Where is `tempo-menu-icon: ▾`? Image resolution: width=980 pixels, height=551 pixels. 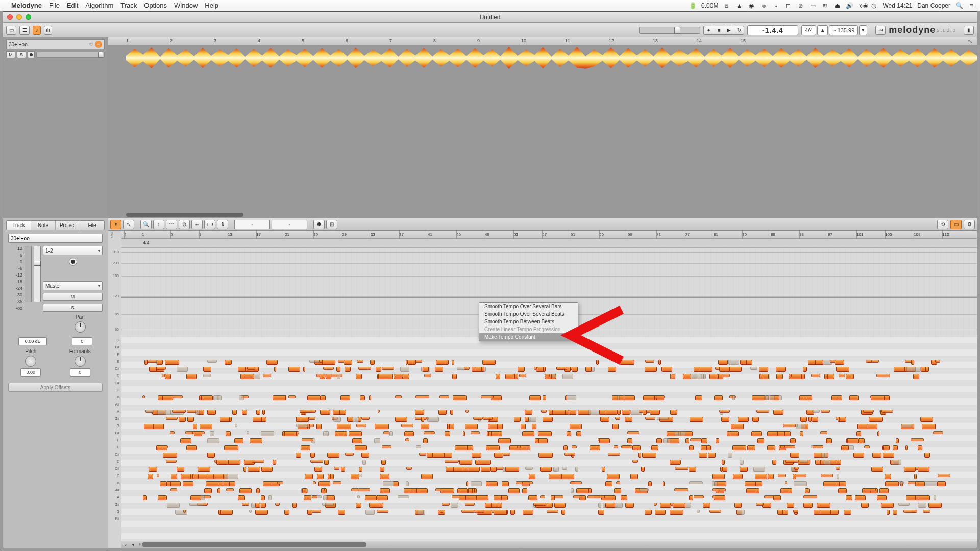 tempo-menu-icon: ▾ is located at coordinates (863, 30).